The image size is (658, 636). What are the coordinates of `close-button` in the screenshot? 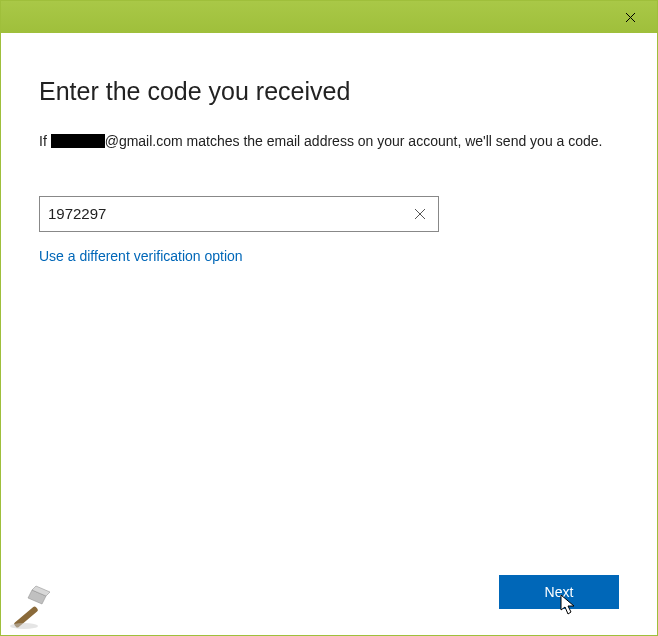 It's located at (630, 17).